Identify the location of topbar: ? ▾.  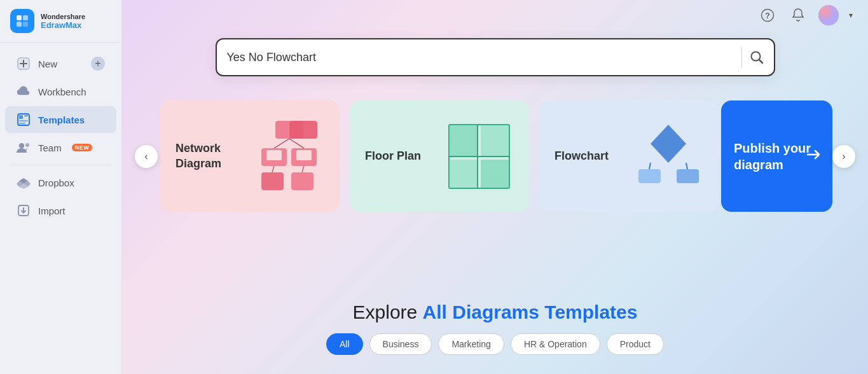
(805, 15).